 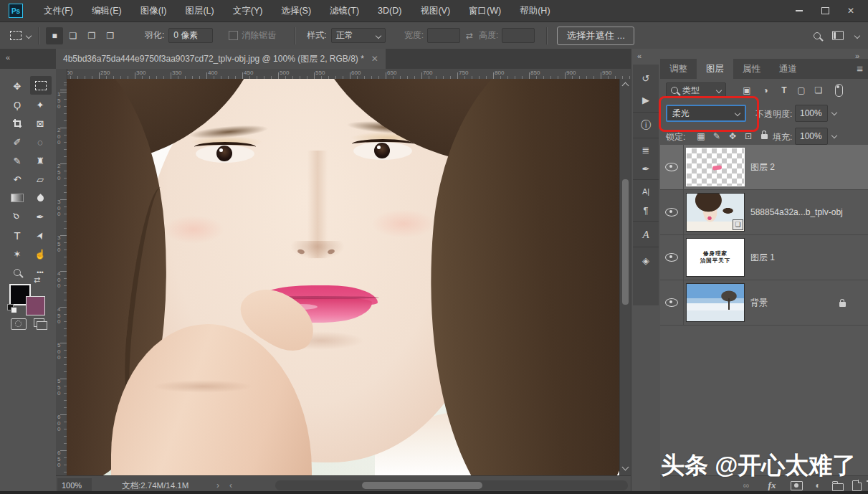 What do you see at coordinates (20, 36) in the screenshot?
I see `tool-preset-picker` at bounding box center [20, 36].